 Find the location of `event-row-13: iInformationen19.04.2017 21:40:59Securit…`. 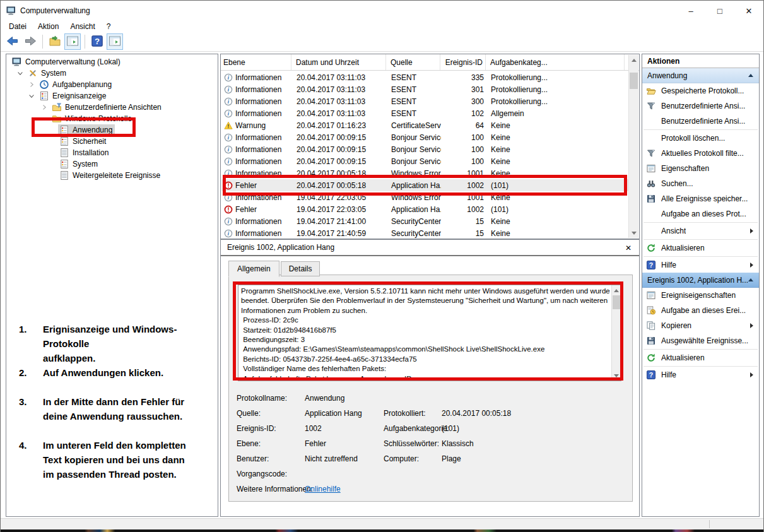

event-row-13: iInformationen19.04.2017 21:40:59Securit… is located at coordinates (425, 232).